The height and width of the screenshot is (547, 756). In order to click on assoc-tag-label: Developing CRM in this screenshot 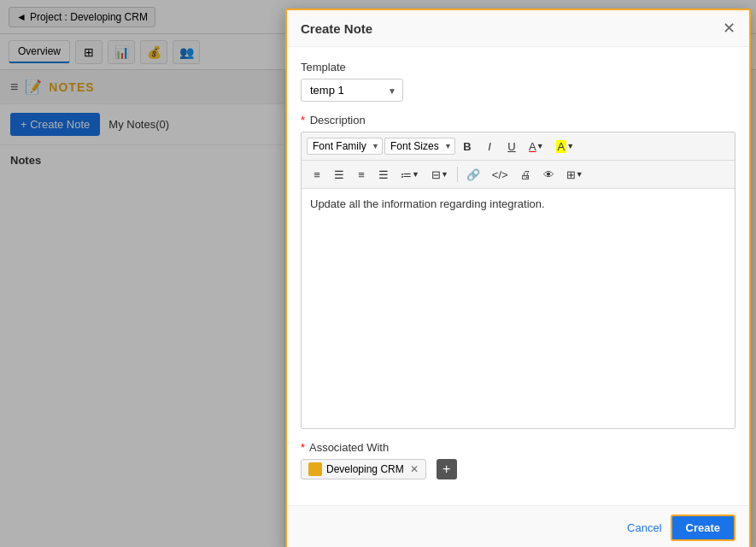, I will do `click(366, 469)`.